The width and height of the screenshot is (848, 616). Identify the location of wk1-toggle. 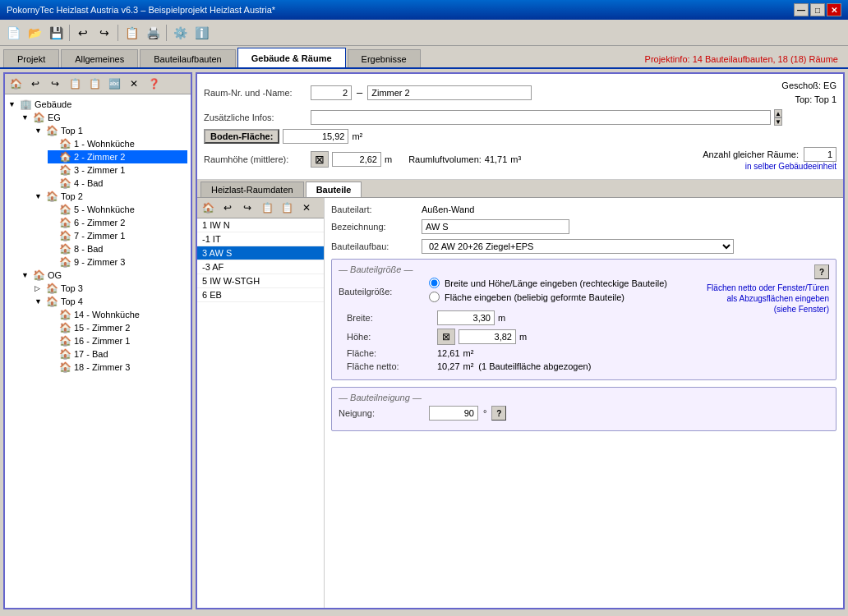
(53, 144).